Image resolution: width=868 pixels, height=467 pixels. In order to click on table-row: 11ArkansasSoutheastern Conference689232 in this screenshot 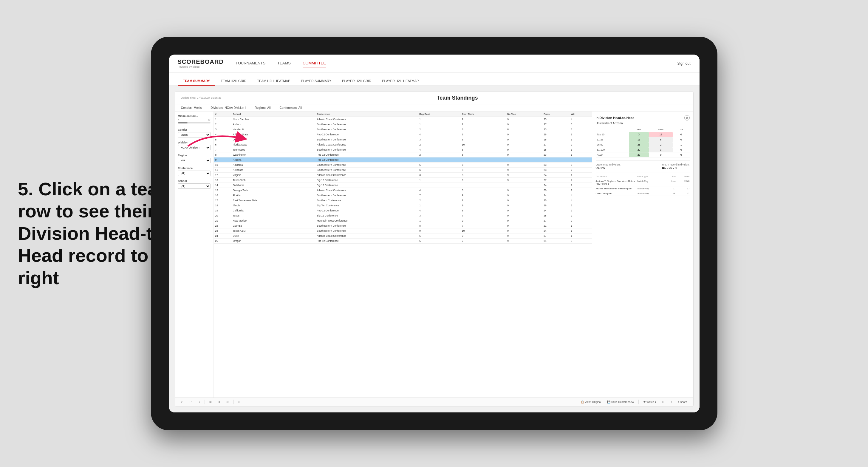, I will do `click(403, 170)`.